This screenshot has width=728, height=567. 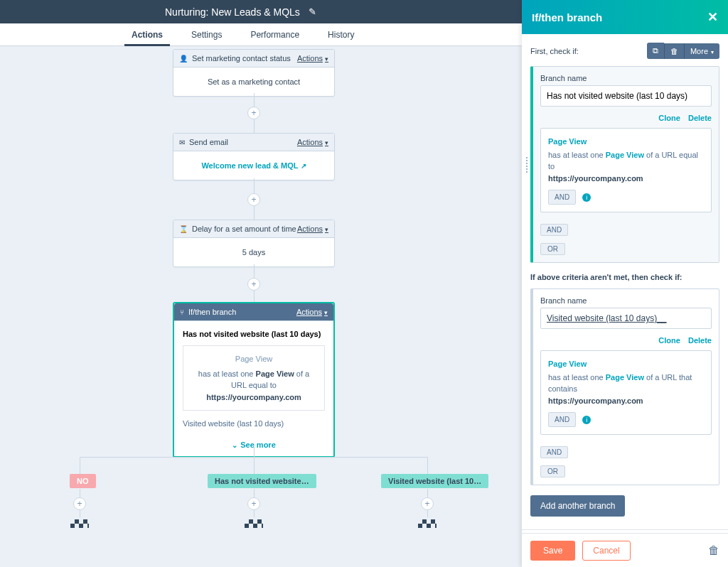 What do you see at coordinates (714, 551) in the screenshot?
I see `delete-action-icon: 🗑` at bounding box center [714, 551].